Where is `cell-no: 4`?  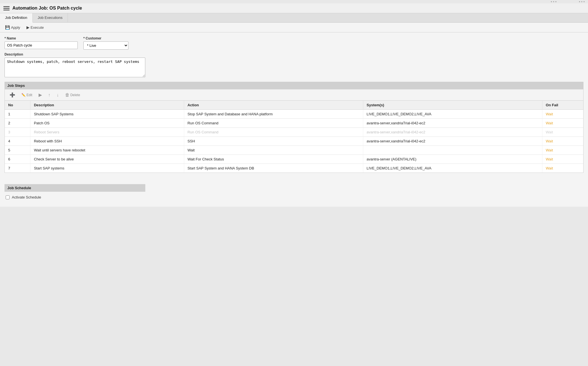
cell-no: 4 is located at coordinates (17, 141).